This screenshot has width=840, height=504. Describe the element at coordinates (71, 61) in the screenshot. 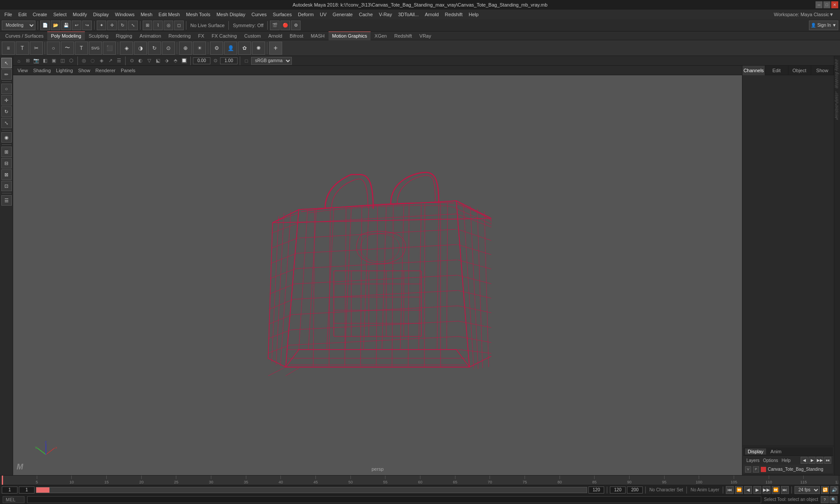

I see `vp-icon-7: ⬡` at that location.